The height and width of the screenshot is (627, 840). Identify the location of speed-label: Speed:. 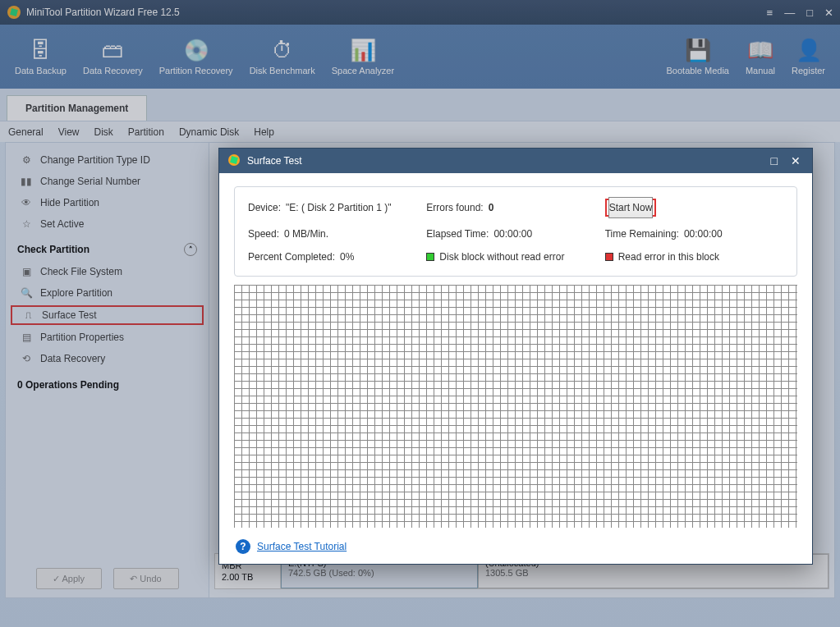
(264, 234).